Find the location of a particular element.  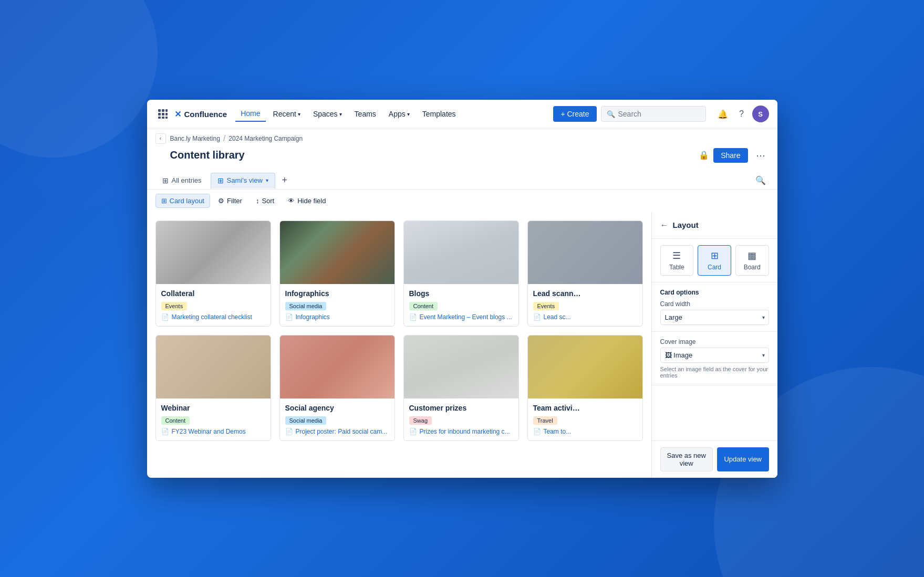

layout-option-table: ☰ Table is located at coordinates (677, 260).